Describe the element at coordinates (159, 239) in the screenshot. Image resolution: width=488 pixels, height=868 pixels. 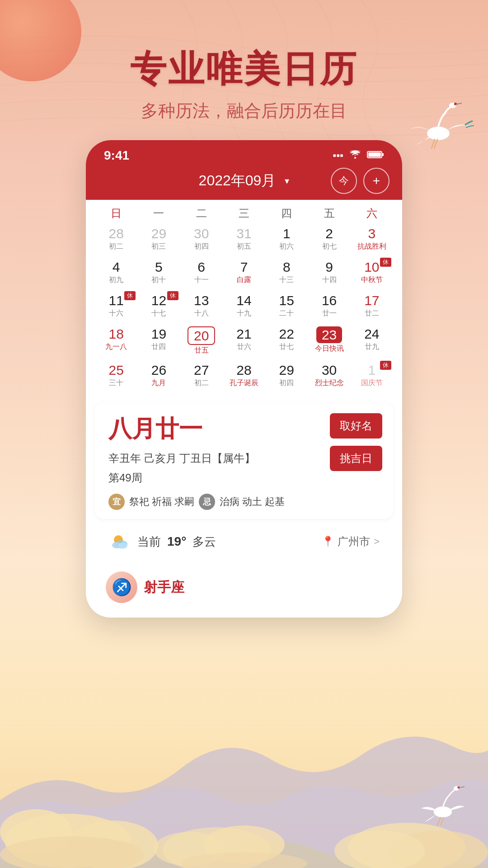
I see `date-29-prev: 29 初三` at that location.